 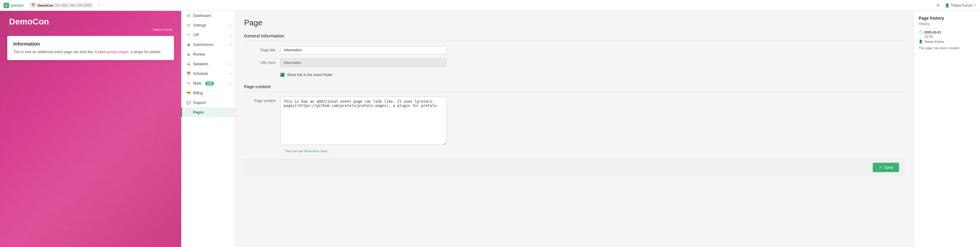 What do you see at coordinates (91, 52) in the screenshot?
I see `preview-card-text: This is how an additional event page can…` at bounding box center [91, 52].